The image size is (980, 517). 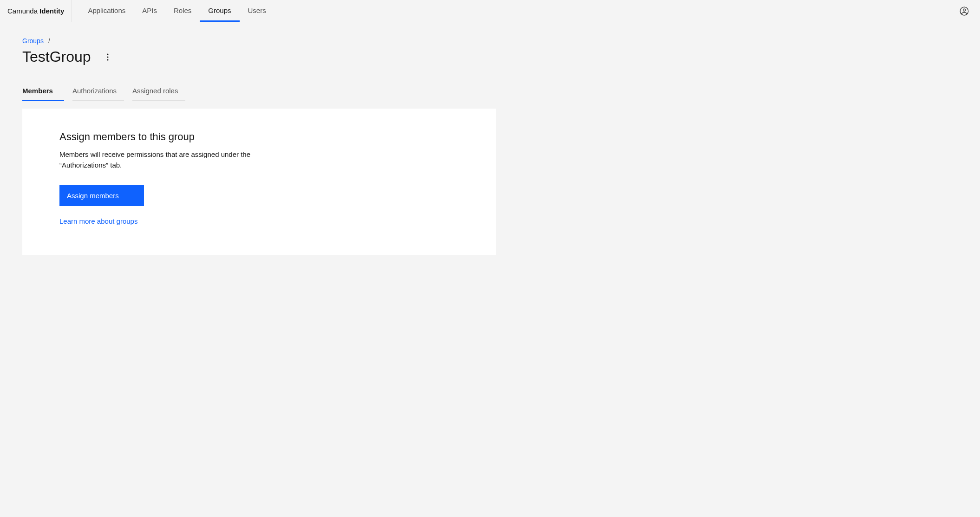 What do you see at coordinates (107, 11) in the screenshot?
I see `nav-applications: Applications` at bounding box center [107, 11].